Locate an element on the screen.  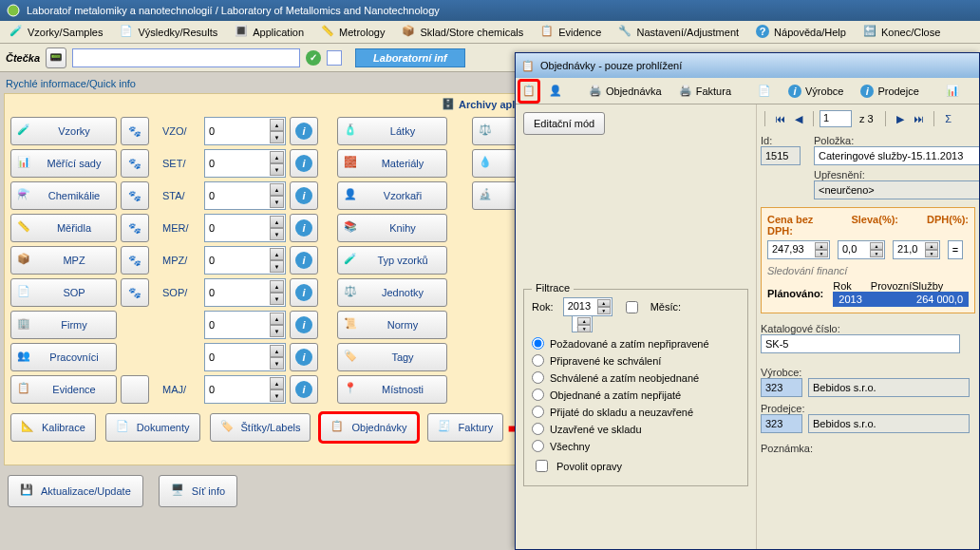
infobutton-1: i is located at coordinates (304, 163).